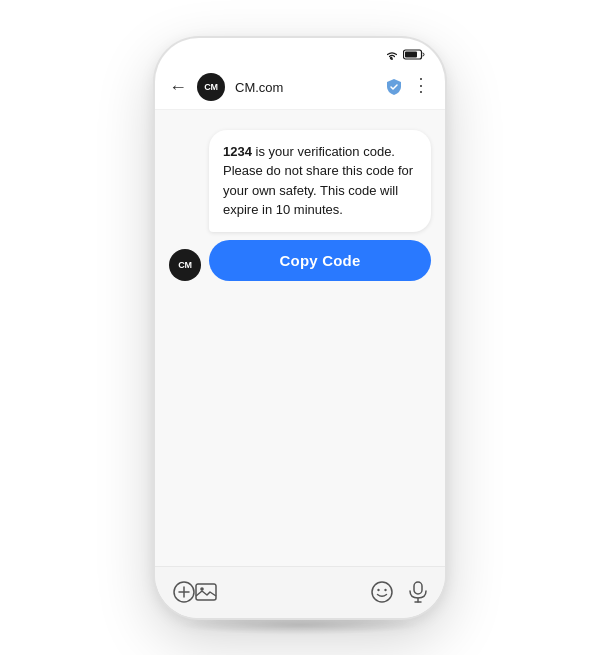  What do you see at coordinates (320, 260) in the screenshot?
I see `copy-code-button: Copy Code` at bounding box center [320, 260].